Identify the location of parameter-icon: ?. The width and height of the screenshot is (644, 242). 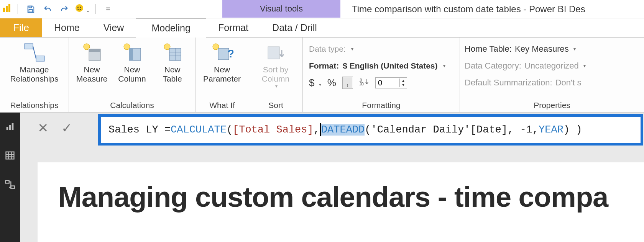
(222, 53).